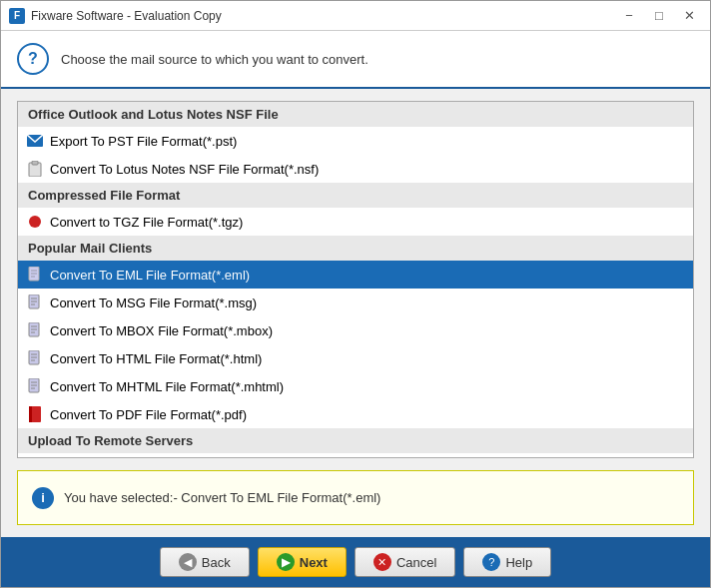 Image resolution: width=711 pixels, height=588 pixels. Describe the element at coordinates (356, 248) in the screenshot. I see `list-item: Popular Mail Clients` at that location.